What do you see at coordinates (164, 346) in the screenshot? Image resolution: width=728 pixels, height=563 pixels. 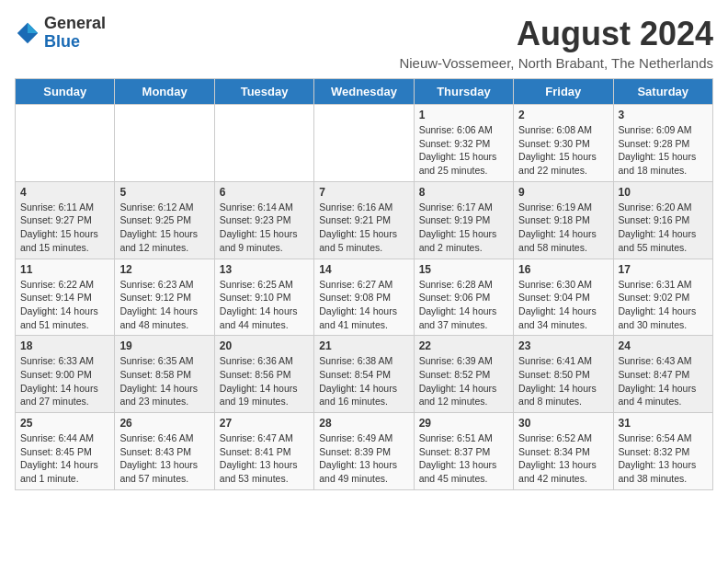 I see `day-number: 19` at bounding box center [164, 346].